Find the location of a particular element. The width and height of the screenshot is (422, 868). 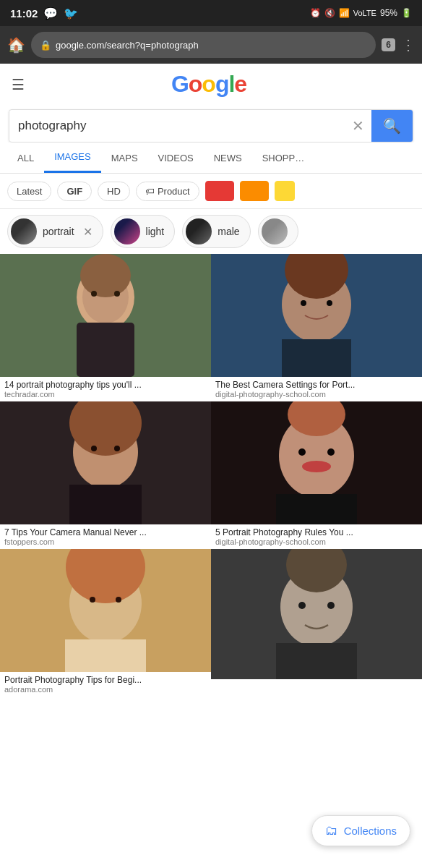

suggestion-male: male is located at coordinates (216, 231).